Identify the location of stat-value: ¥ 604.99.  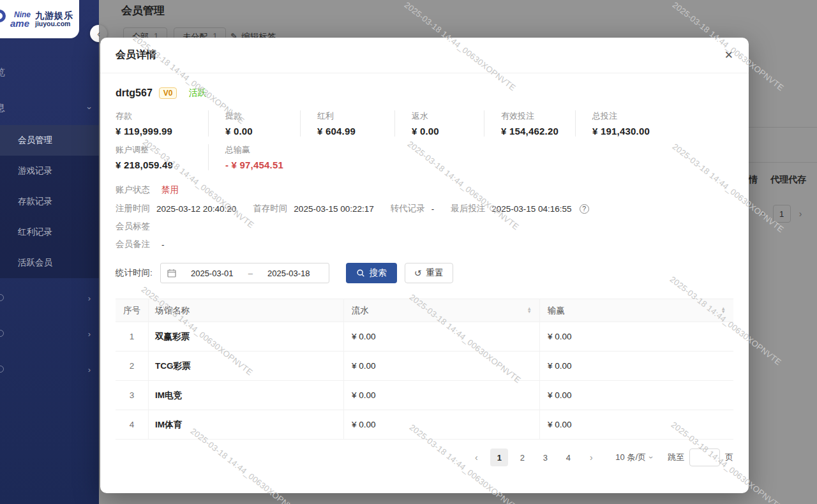
(356, 131).